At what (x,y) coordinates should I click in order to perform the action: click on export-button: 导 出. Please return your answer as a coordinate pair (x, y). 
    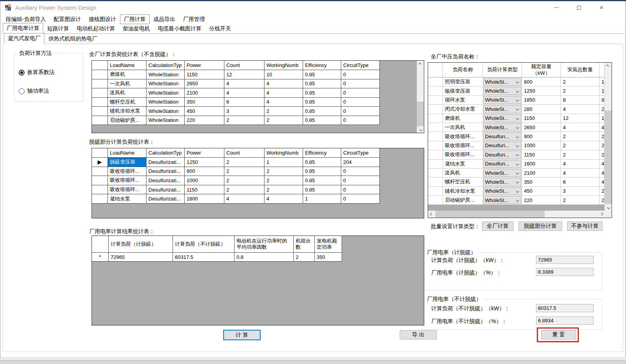
    Looking at the image, I should click on (418, 335).